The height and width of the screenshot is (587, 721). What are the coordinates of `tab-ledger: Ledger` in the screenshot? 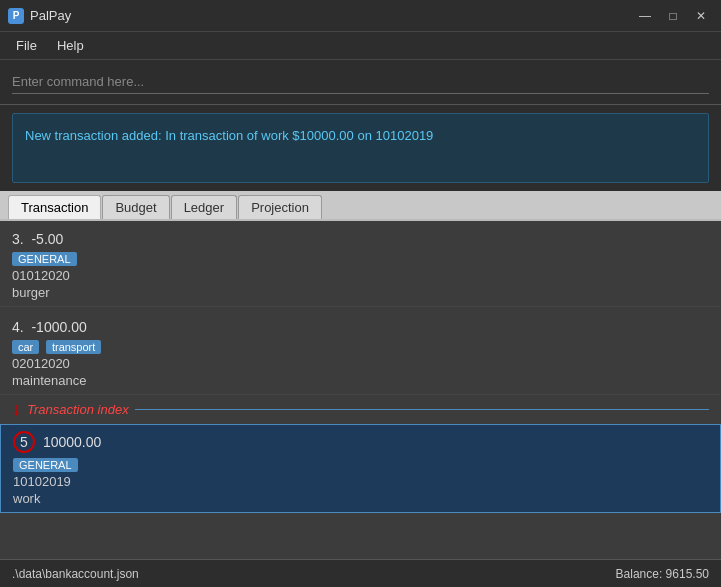 It's located at (204, 207).